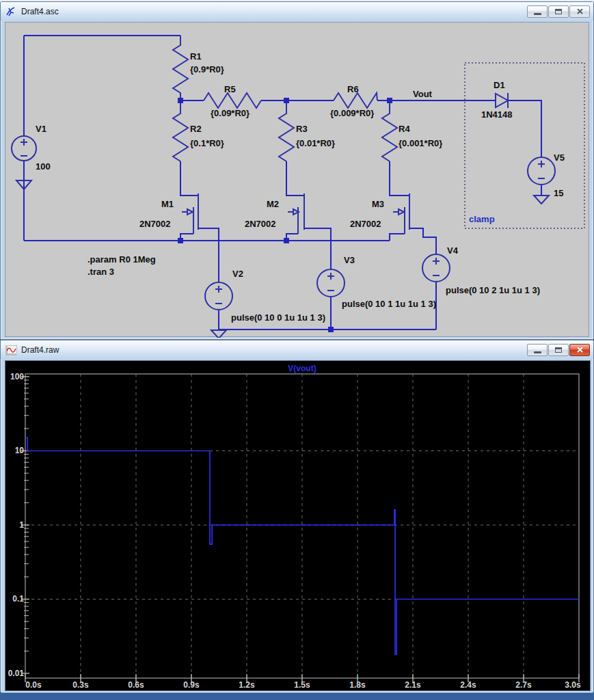  Describe the element at coordinates (11, 12) in the screenshot. I see `ltspice-schematic-icon` at that location.